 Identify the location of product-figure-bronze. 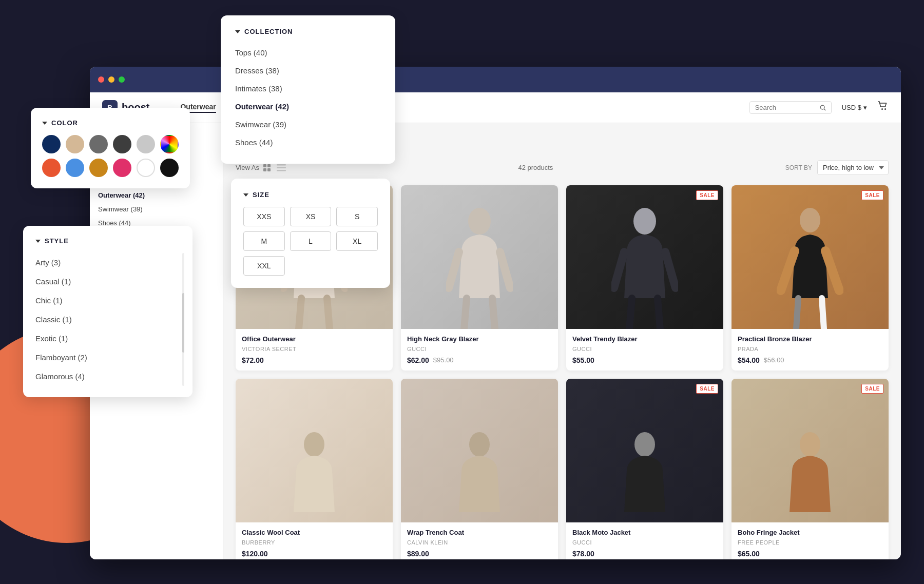
(810, 257).